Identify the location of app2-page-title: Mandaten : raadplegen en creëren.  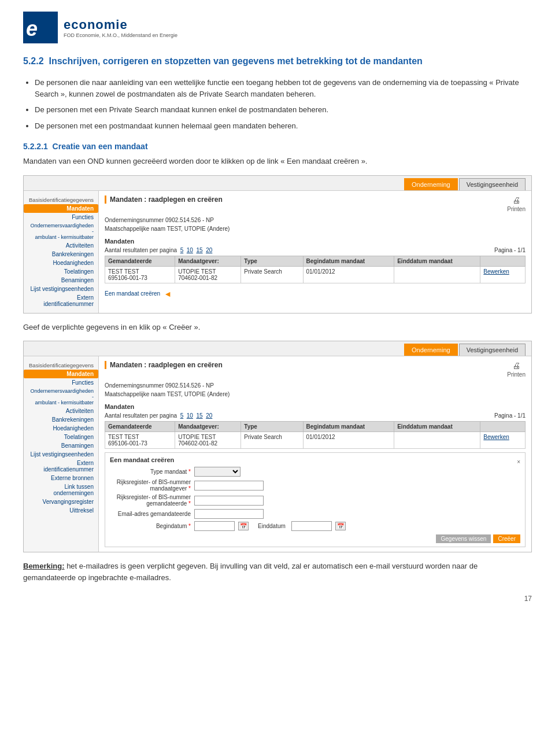
(164, 365).